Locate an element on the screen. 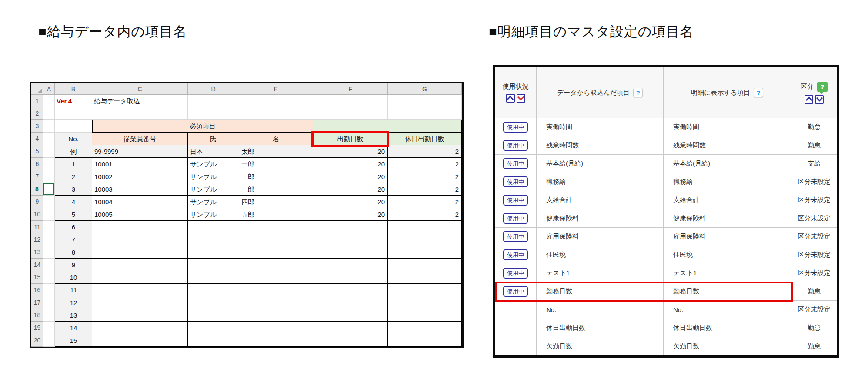 The width and height of the screenshot is (868, 385). sort-down-button is located at coordinates (819, 100).